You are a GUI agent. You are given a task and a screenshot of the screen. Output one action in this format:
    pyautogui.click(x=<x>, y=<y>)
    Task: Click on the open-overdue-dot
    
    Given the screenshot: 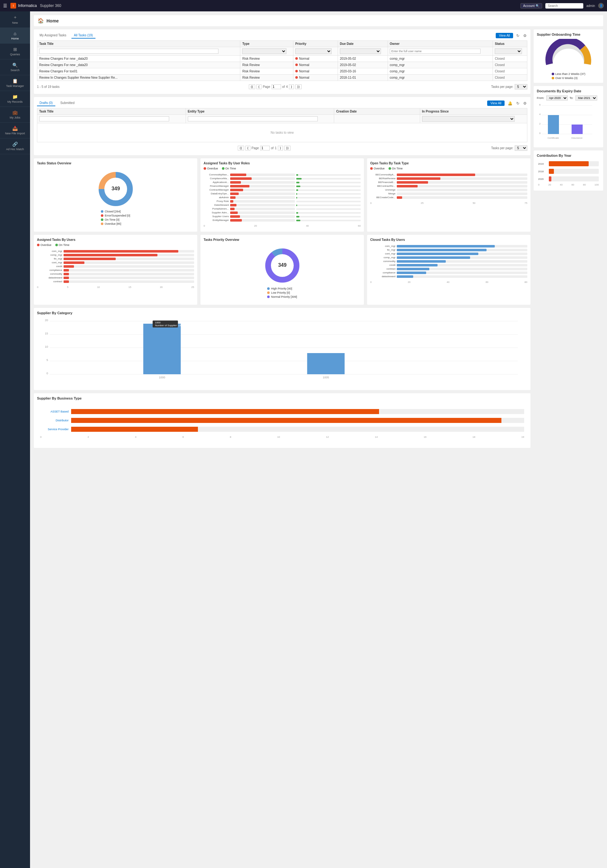 What is the action you would take?
    pyautogui.click(x=371, y=169)
    